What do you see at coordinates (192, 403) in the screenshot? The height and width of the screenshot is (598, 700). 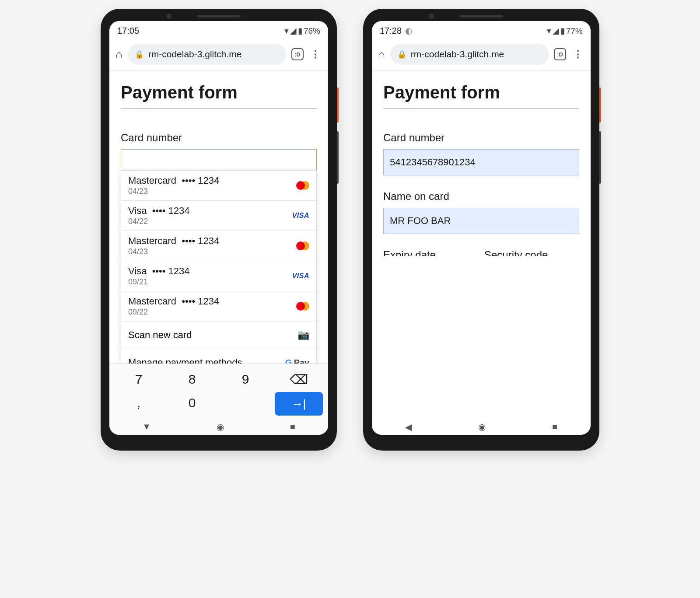 I see `key-0: 0` at bounding box center [192, 403].